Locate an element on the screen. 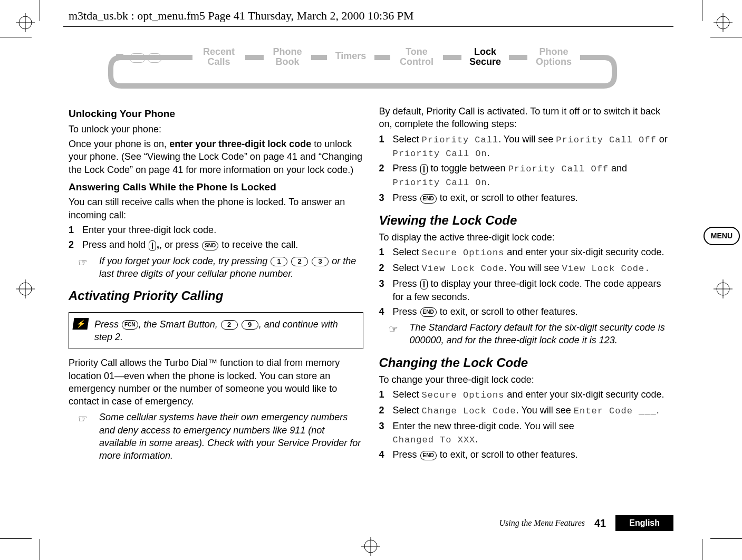 This screenshot has height=560, width=742. step: 2 Select View Lock Code. You will see Vi… is located at coordinates (526, 268).